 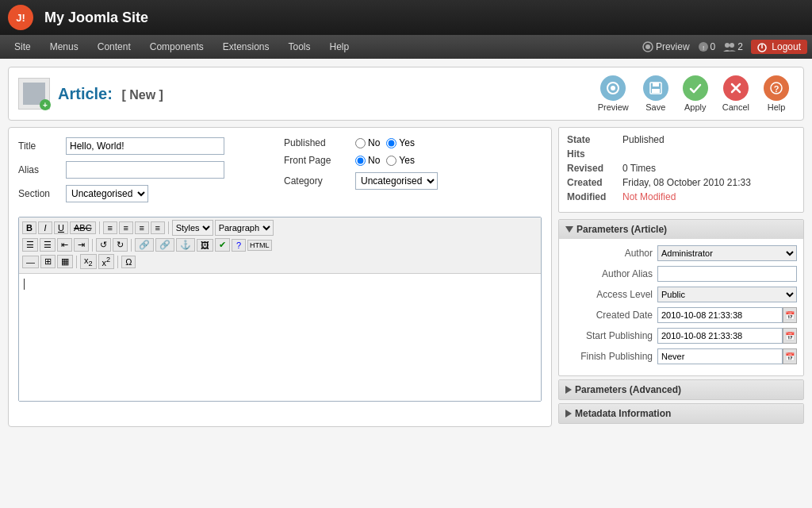 What do you see at coordinates (790, 356) in the screenshot?
I see `finish-pub-calendar-button: 📅` at bounding box center [790, 356].